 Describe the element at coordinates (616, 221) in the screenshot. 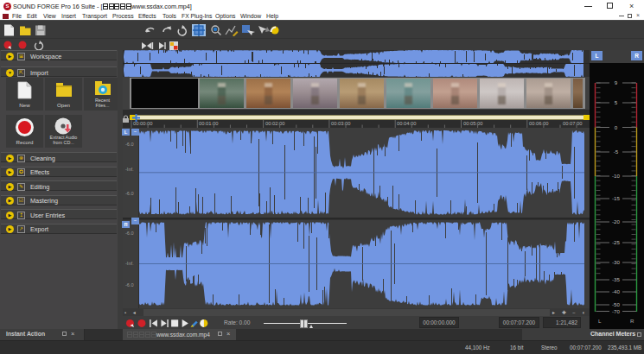

I see `svg-text: -20` at that location.